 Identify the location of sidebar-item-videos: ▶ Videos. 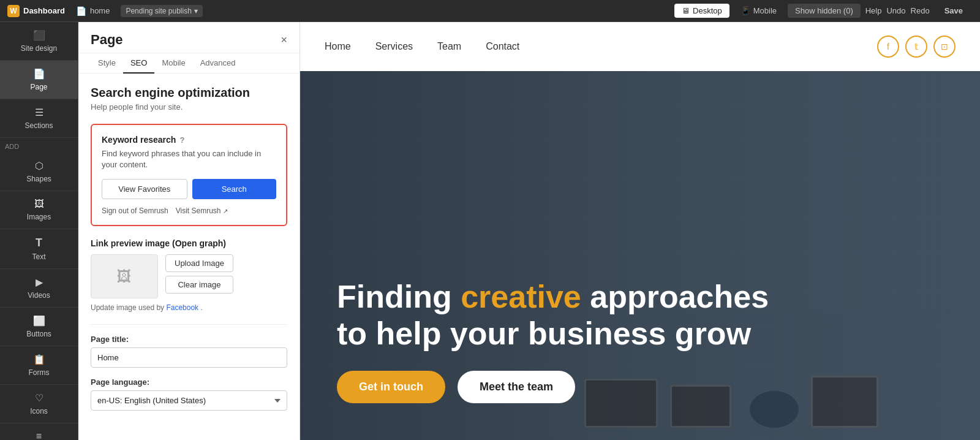
(39, 288).